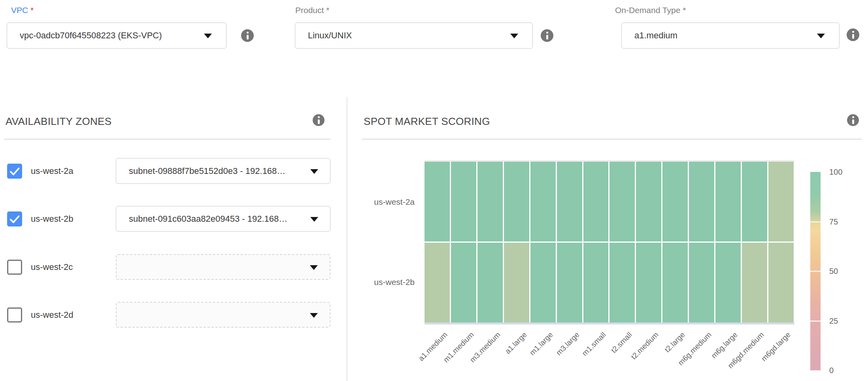 The height and width of the screenshot is (381, 868). What do you see at coordinates (490, 283) in the screenshot?
I see `heatmap-cell-us-west-2b-m3.medium` at bounding box center [490, 283].